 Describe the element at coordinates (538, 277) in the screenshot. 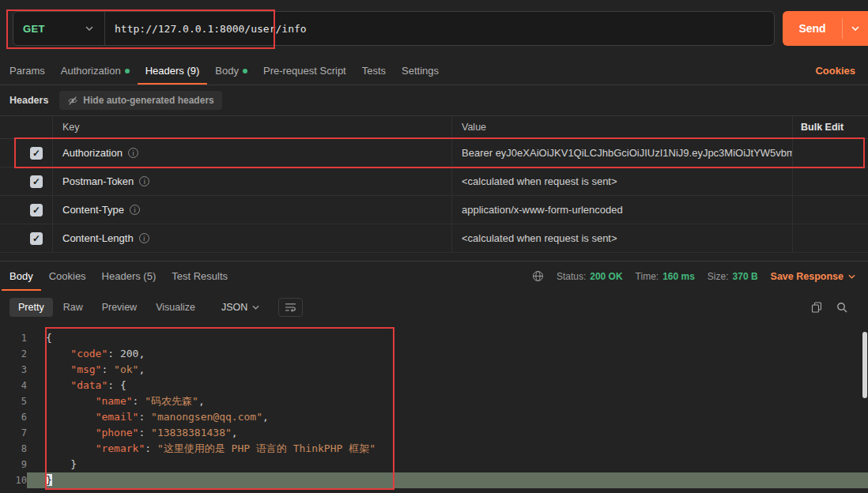

I see `globe-icon` at that location.